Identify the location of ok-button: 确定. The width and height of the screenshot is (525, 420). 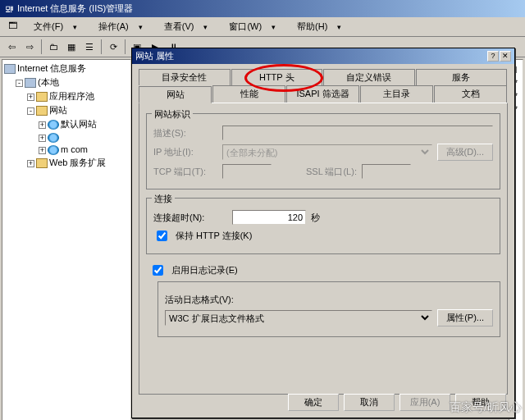
(313, 402).